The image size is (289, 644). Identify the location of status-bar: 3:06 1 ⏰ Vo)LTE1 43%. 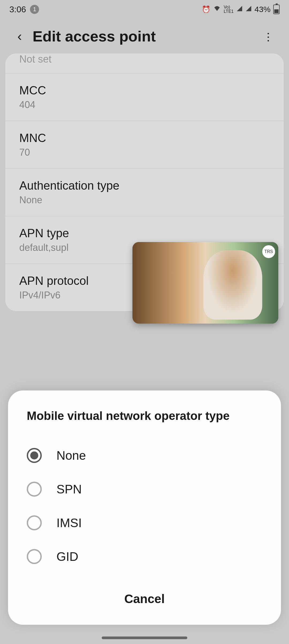
(144, 9).